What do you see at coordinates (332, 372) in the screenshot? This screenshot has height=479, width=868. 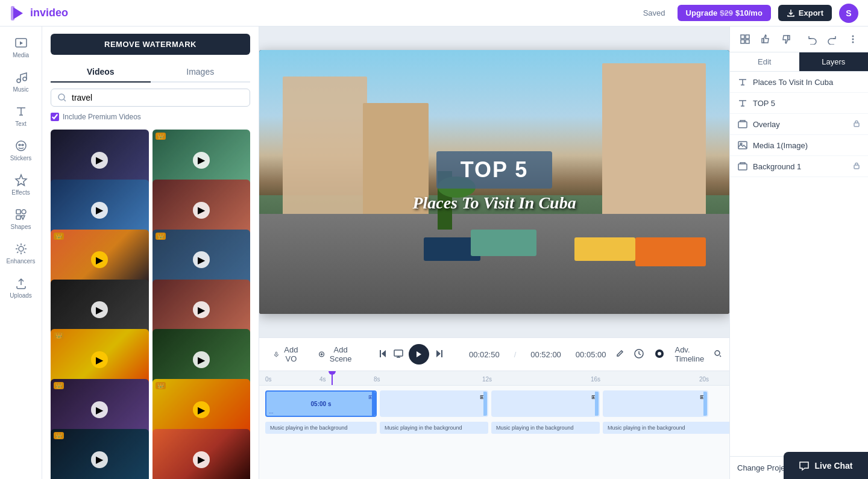 I see `playhead-handle` at bounding box center [332, 372].